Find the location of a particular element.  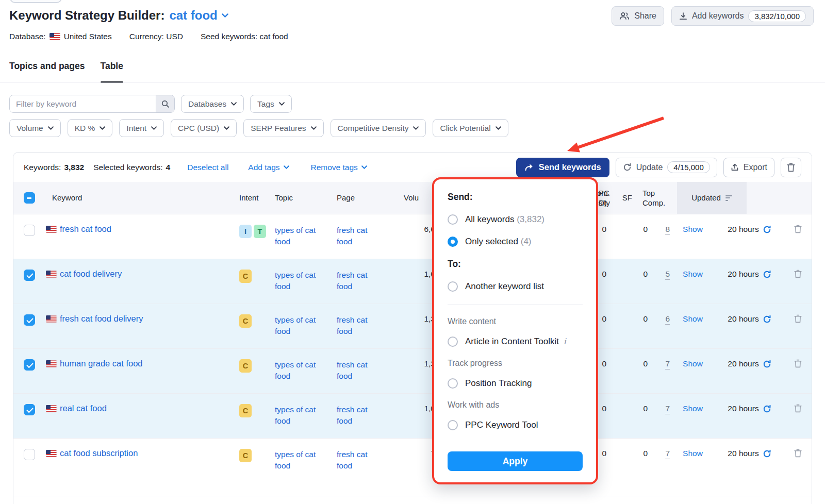

add-tags-link: Add tags is located at coordinates (268, 167).